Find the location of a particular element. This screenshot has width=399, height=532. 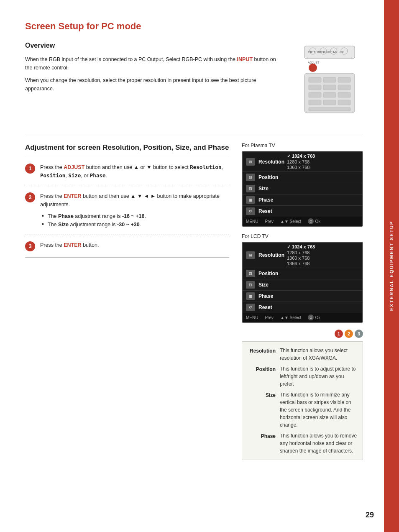

desc-size-term: Size is located at coordinates (261, 410).